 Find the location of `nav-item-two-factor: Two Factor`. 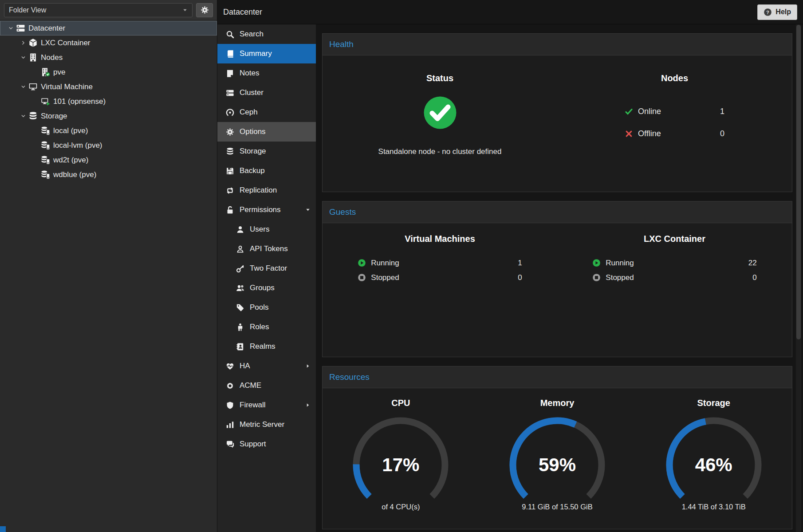

nav-item-two-factor: Two Factor is located at coordinates (267, 268).